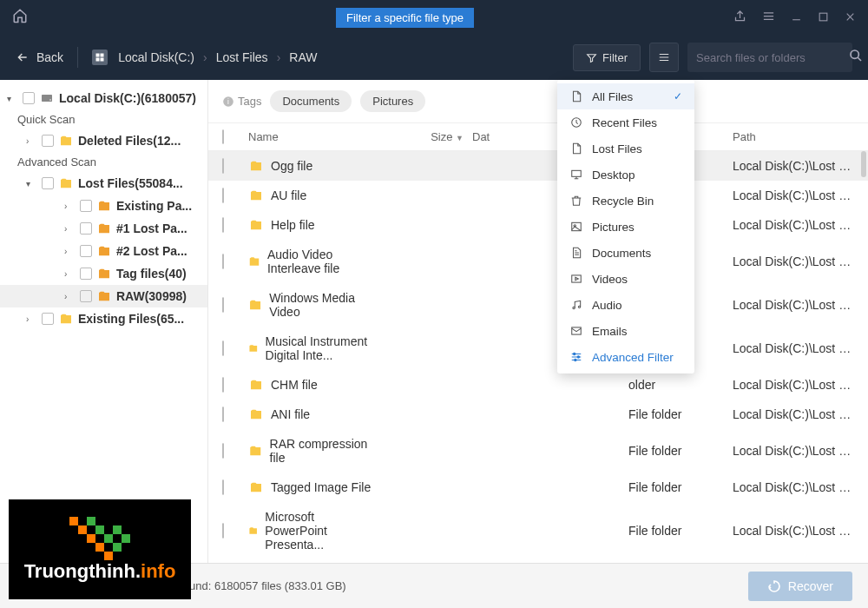 This screenshot has width=868, height=608. Describe the element at coordinates (538, 451) in the screenshot. I see `table-row: RAR compression file File folder Local D…` at that location.